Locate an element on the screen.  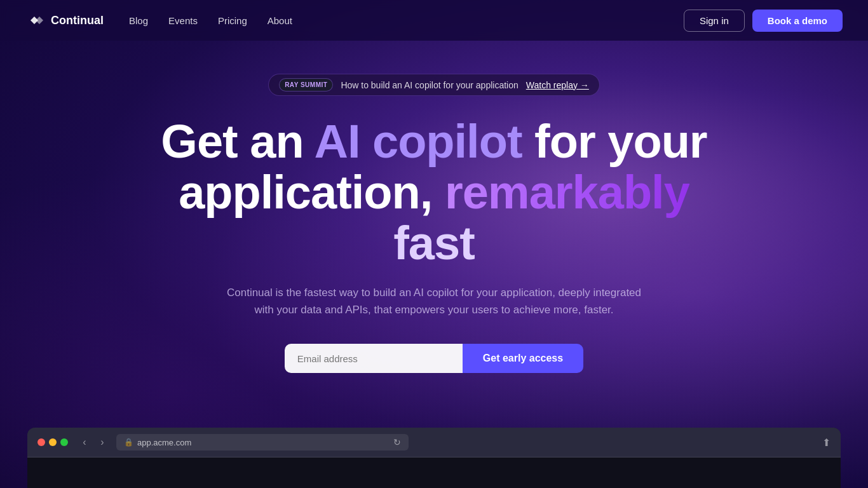
cta-row: Get early access is located at coordinates (434, 358).